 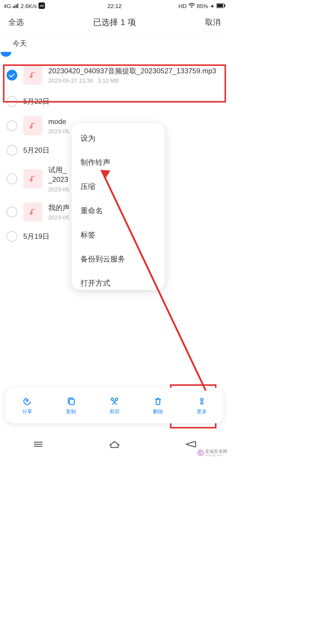 What do you see at coordinates (114, 101) in the screenshot?
I see `group-row: 5月22日` at bounding box center [114, 101].